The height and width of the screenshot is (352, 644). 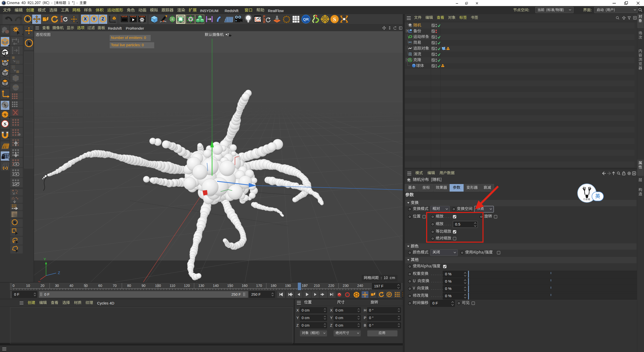 What do you see at coordinates (14, 286) in the screenshot?
I see `svg-text: 0` at bounding box center [14, 286].